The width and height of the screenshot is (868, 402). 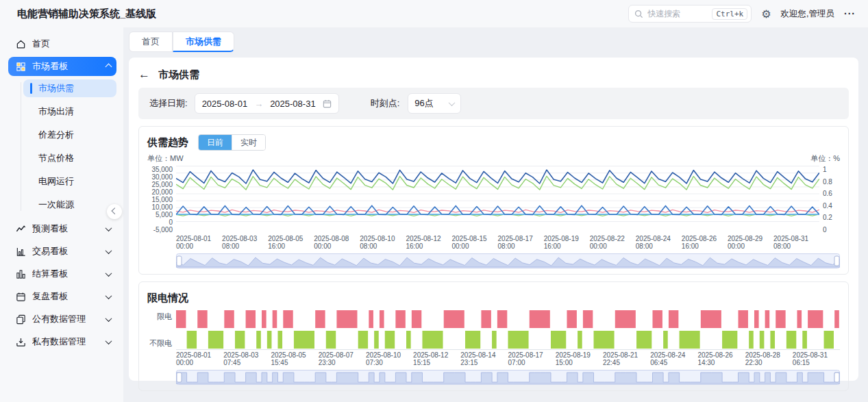 What do you see at coordinates (114, 211) in the screenshot?
I see `chevron-left-icon` at bounding box center [114, 211].